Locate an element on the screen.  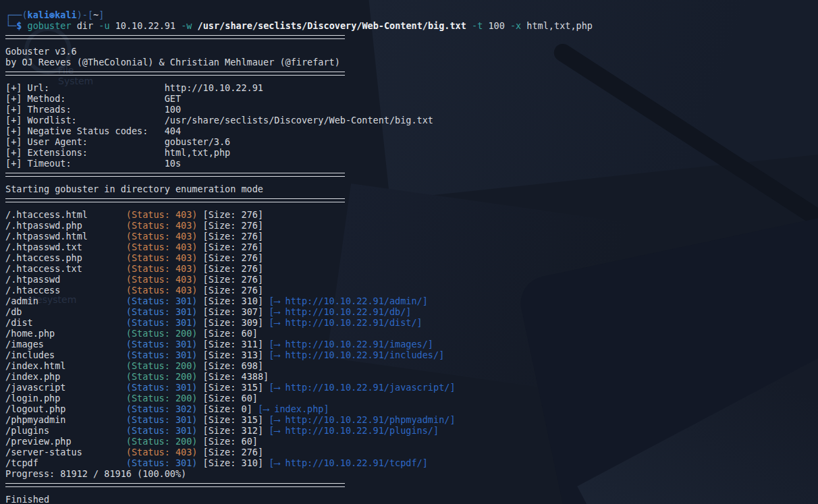
gobuster-version: Gobuster v3.6 is located at coordinates (299, 51).